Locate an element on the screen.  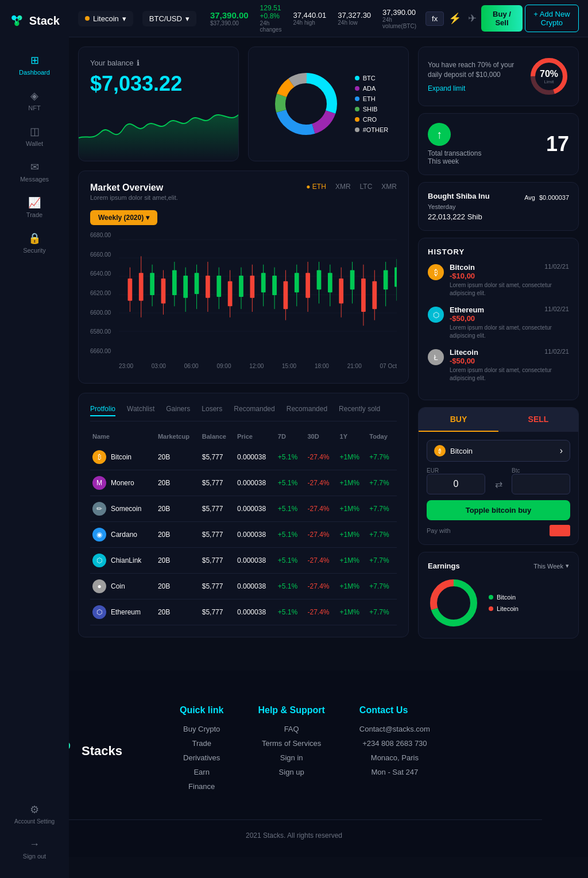
low-label: 24h low is located at coordinates (354, 23).